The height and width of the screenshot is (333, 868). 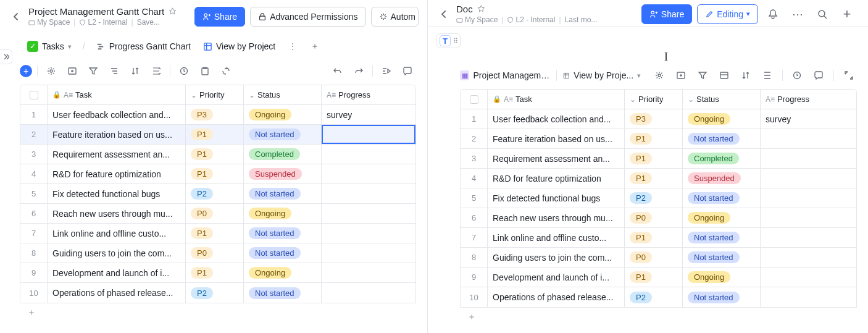 I want to click on add-record-button: +, so click(x=26, y=71).